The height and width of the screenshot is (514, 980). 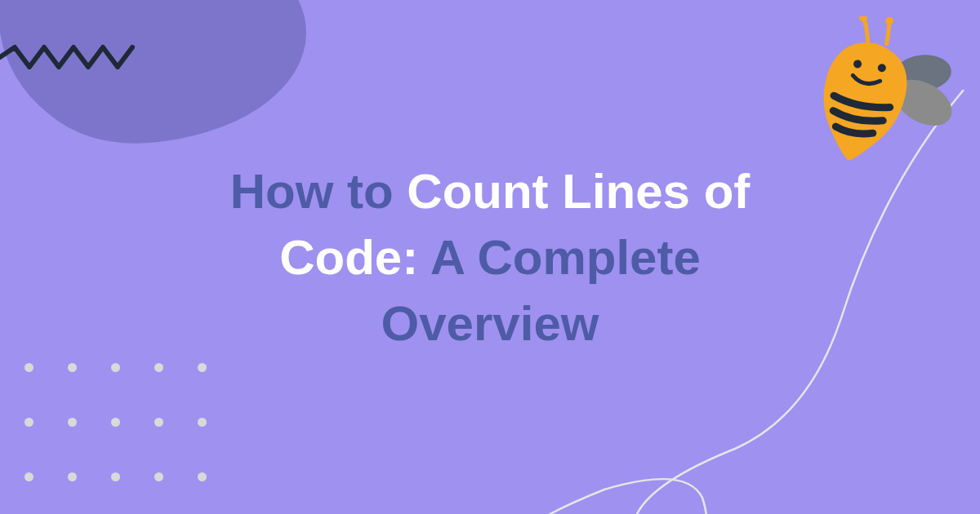 I want to click on title-part-1: How to, so click(x=318, y=191).